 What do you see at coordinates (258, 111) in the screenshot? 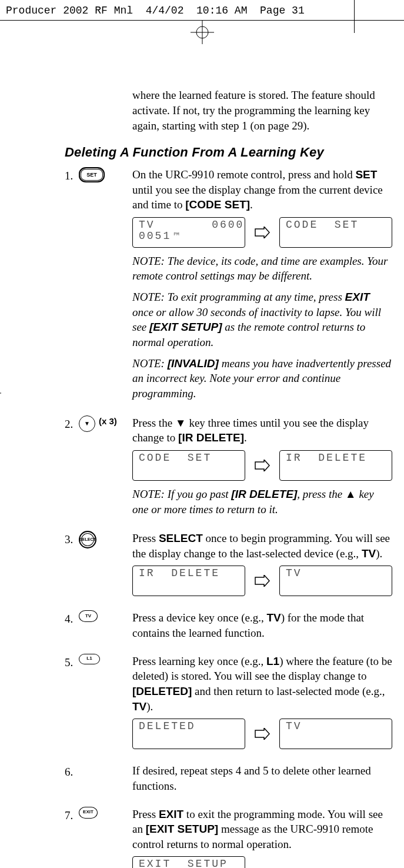
I see `intro-paragraph: where the learned feature is stored. The…` at bounding box center [258, 111].